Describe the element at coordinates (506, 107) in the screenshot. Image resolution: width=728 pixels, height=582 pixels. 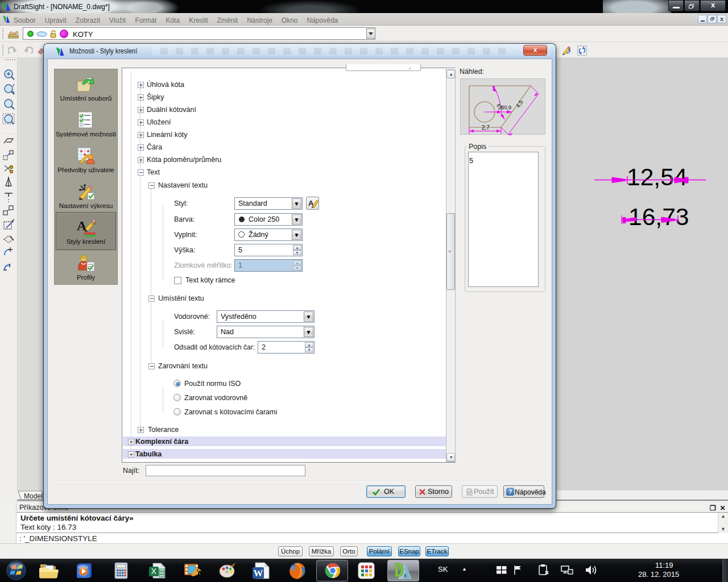
I see `svg-text: R0,9` at that location.